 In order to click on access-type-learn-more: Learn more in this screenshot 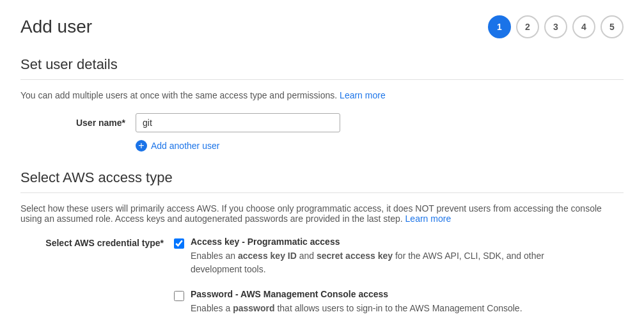, I will do `click(428, 219)`.